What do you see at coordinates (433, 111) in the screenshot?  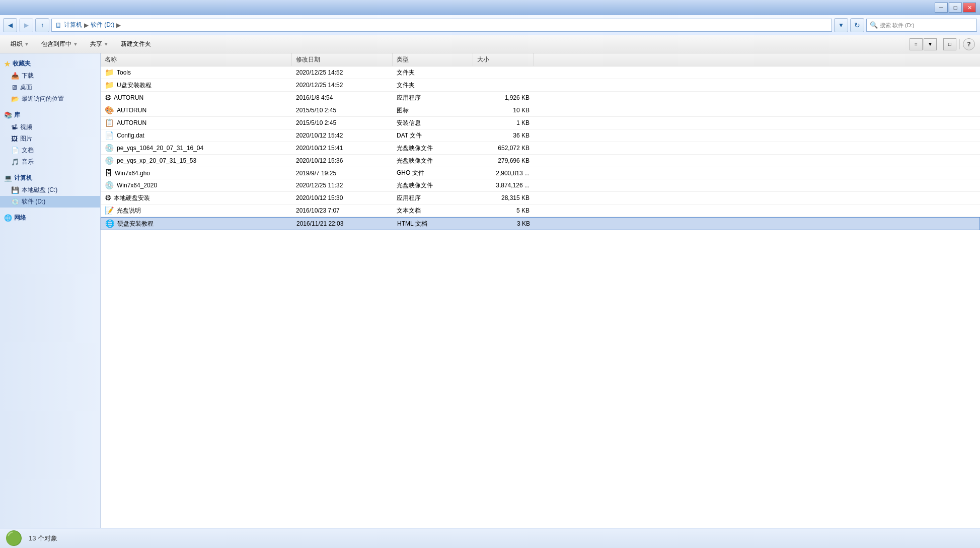 I see `file-cell-type: 图标` at bounding box center [433, 111].